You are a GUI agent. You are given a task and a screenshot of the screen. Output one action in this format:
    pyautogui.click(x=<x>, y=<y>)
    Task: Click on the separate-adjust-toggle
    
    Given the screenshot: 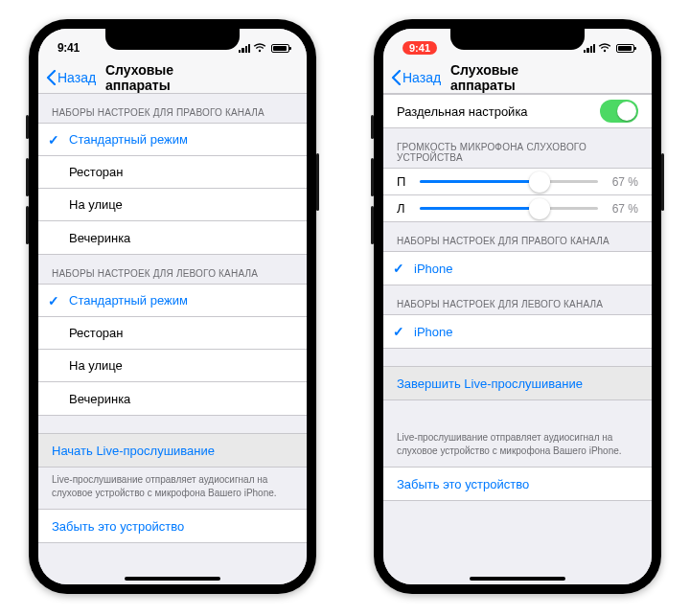 What is the action you would take?
    pyautogui.click(x=619, y=111)
    